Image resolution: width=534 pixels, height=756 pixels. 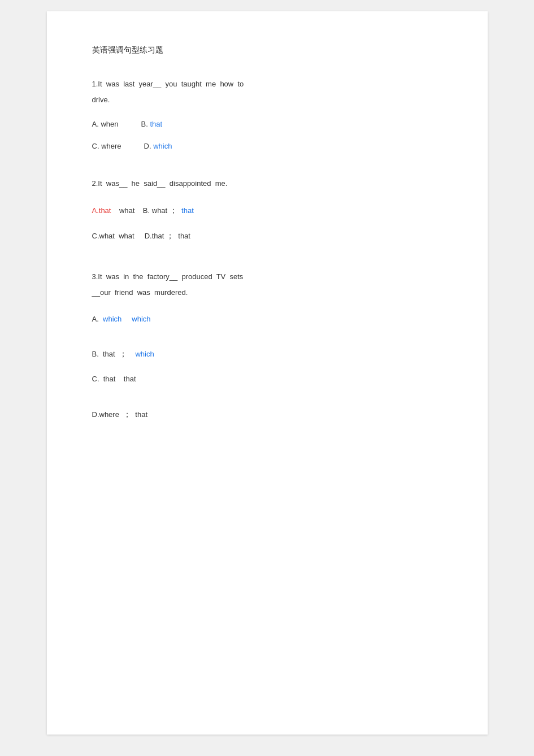 What do you see at coordinates (158, 146) in the screenshot?
I see `q1-option-d: D. which` at bounding box center [158, 146].